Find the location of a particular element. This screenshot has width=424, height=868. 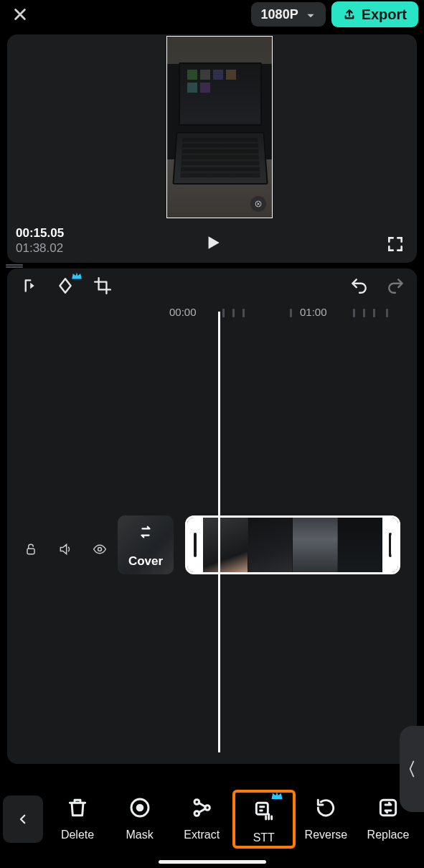

home-indicator is located at coordinates (212, 862).